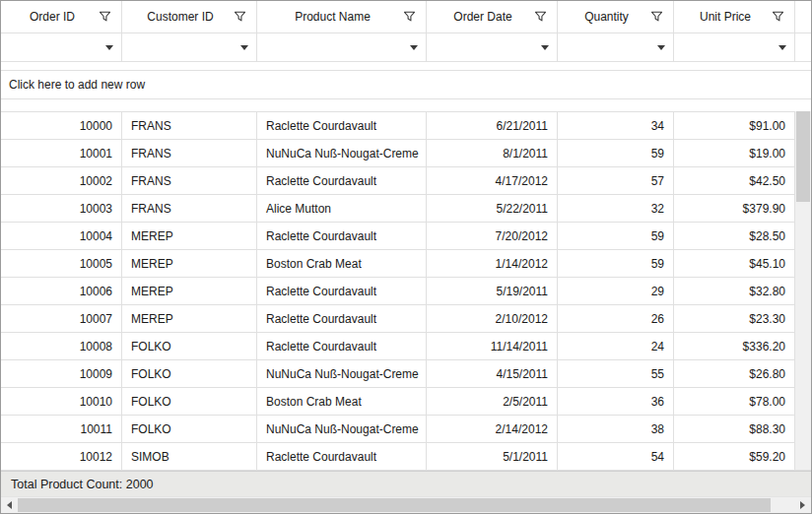 The width and height of the screenshot is (812, 514). I want to click on cell-order_date: 11/14/2011, so click(493, 347).